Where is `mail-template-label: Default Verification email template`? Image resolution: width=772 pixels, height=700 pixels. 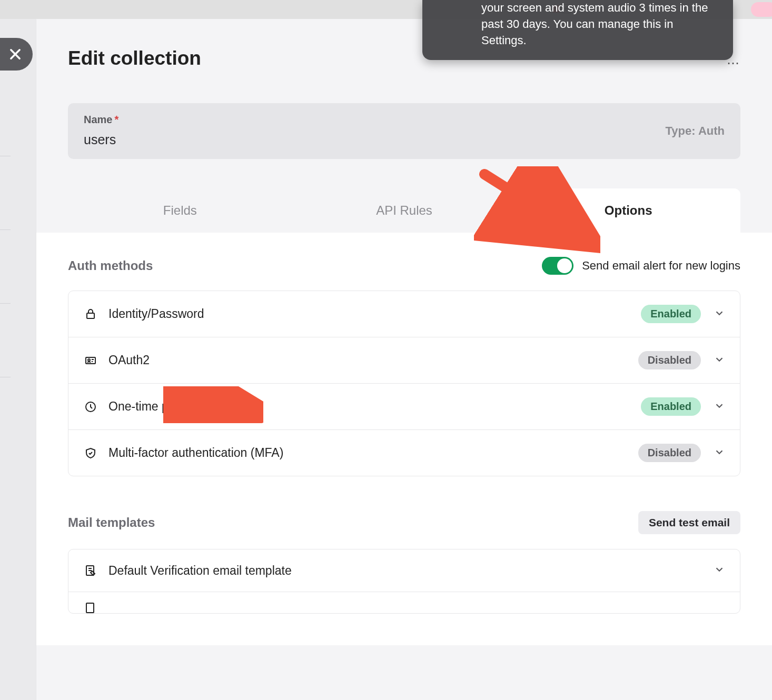 mail-template-label: Default Verification email template is located at coordinates (411, 571).